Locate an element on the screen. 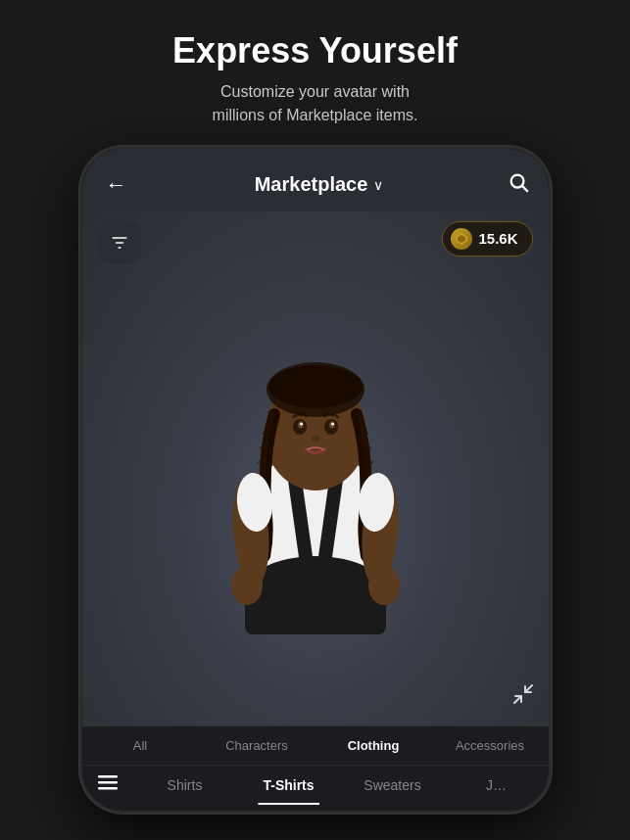 Image resolution: width=630 pixels, height=840 pixels. subtab-tshirts: T-Shirts is located at coordinates (289, 785).